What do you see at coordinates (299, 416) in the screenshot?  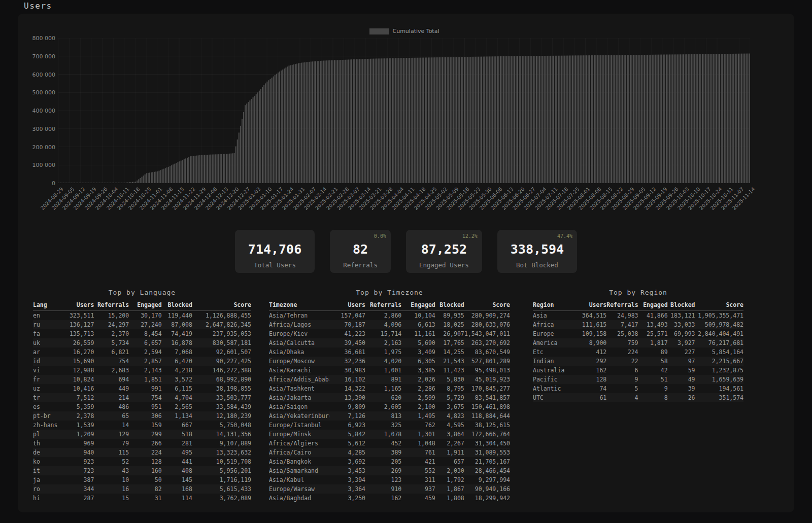 I see `row-key-cell: Asia/Yekaterinburg` at bounding box center [299, 416].